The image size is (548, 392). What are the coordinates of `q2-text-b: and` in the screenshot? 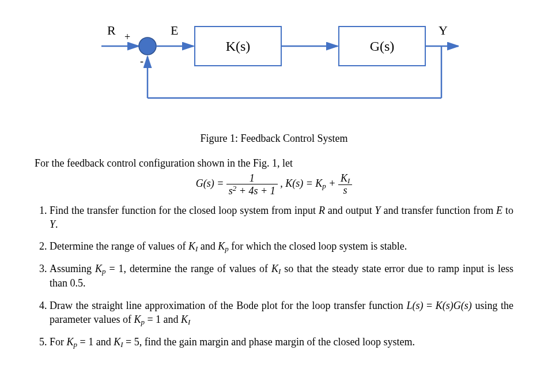 It's located at (207, 246).